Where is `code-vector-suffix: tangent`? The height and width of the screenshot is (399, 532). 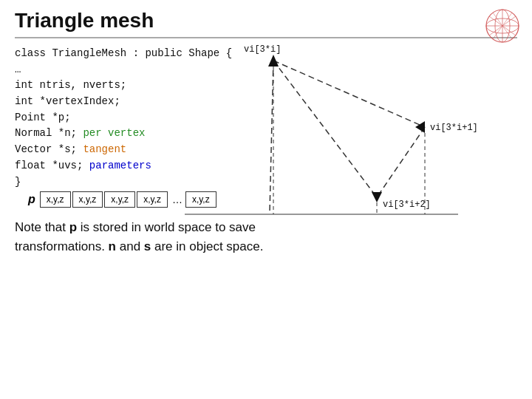
code-vector-suffix: tangent is located at coordinates (102, 149).